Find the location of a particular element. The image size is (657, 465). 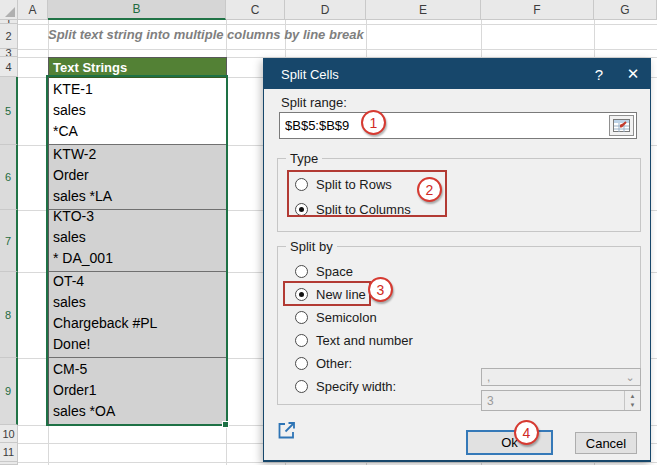

row-header-column: 1 2 3 4 5 6 7 8 9 10 11 is located at coordinates (9, 242).